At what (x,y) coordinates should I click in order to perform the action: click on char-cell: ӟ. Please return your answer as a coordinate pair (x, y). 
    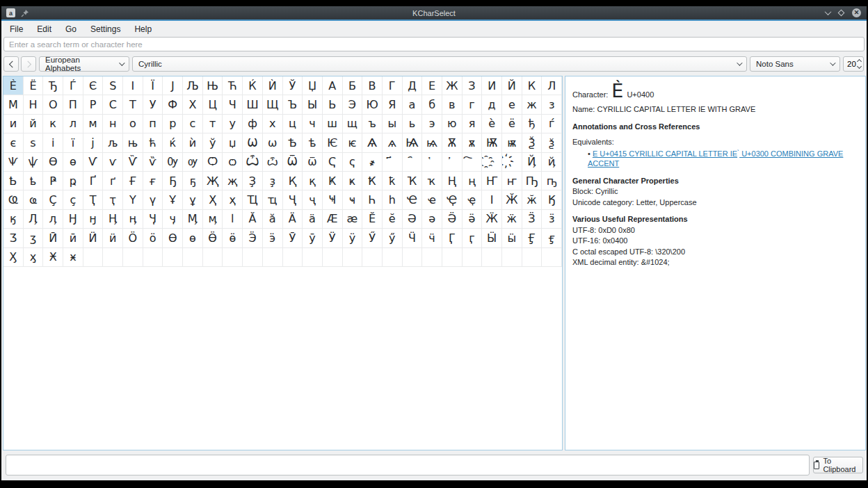
    Looking at the image, I should click on (552, 220).